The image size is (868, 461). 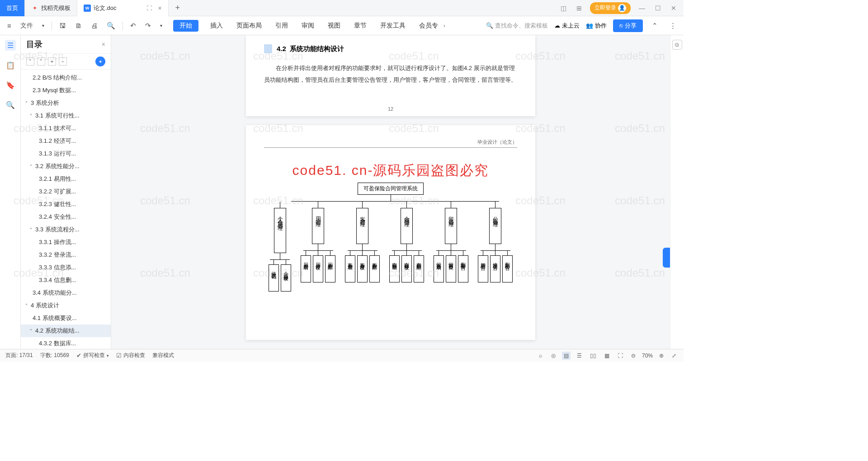 I want to click on tab-screen-icon: ⛶, so click(x=149, y=8).